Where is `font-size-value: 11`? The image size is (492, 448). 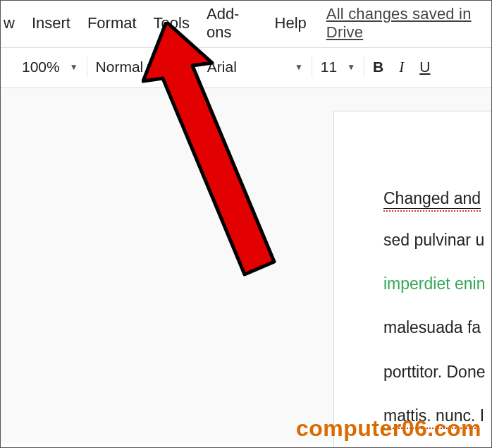 font-size-value: 11 is located at coordinates (328, 67).